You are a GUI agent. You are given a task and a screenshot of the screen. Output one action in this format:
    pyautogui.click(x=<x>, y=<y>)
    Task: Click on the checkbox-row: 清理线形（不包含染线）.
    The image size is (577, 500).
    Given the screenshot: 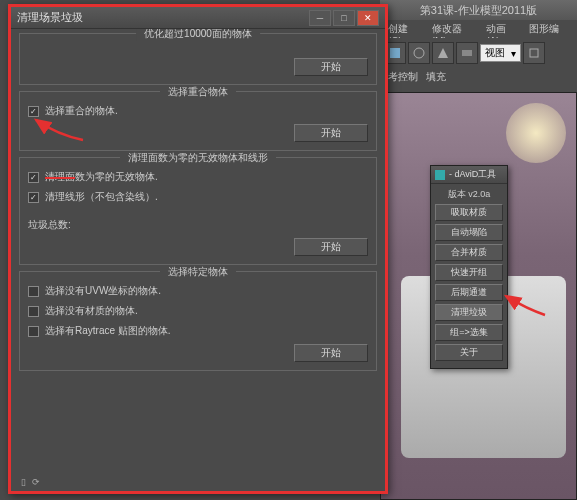 What is the action you would take?
    pyautogui.click(x=198, y=197)
    